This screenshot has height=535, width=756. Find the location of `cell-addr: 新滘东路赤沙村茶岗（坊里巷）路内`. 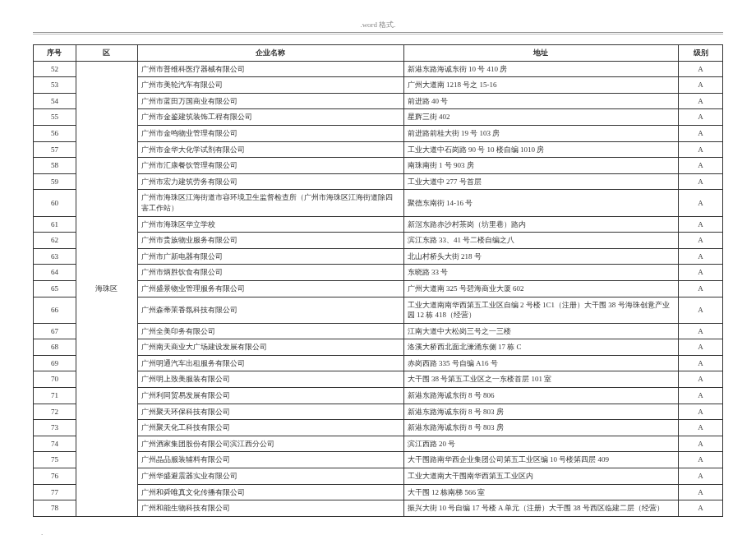

cell-addr: 新滘东路赤沙村茶岗（坊里巷）路内 is located at coordinates (541, 224).